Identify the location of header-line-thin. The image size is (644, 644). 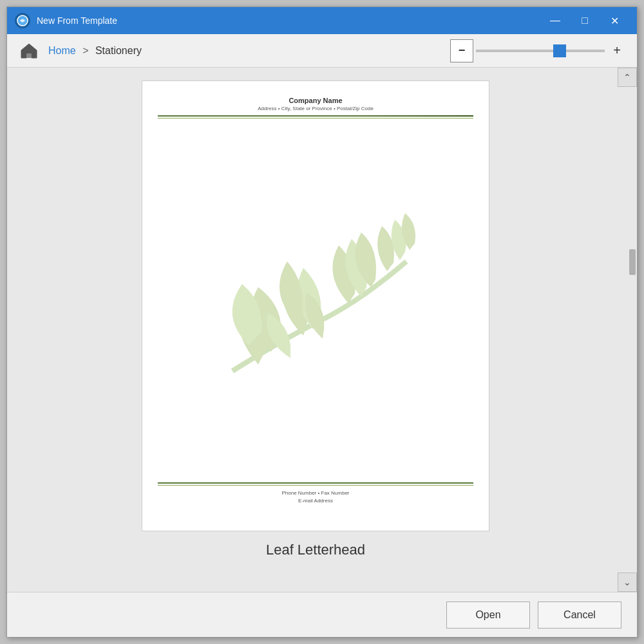
(316, 118).